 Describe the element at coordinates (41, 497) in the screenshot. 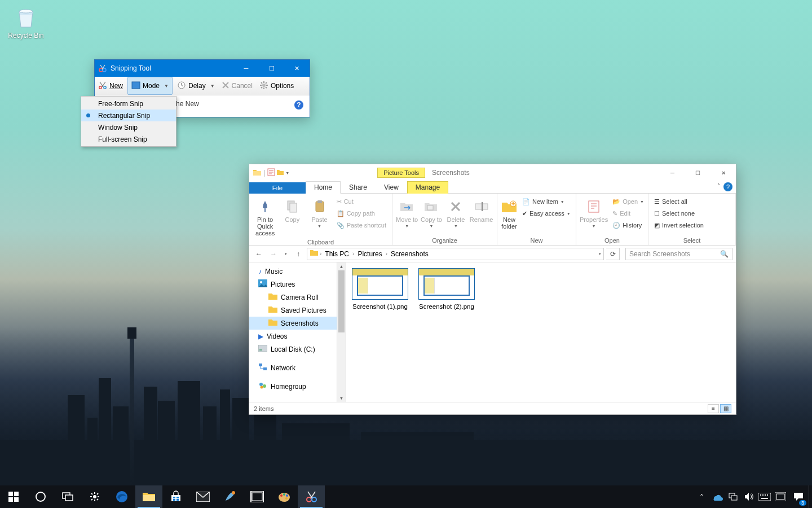

I see `cortana-button` at that location.